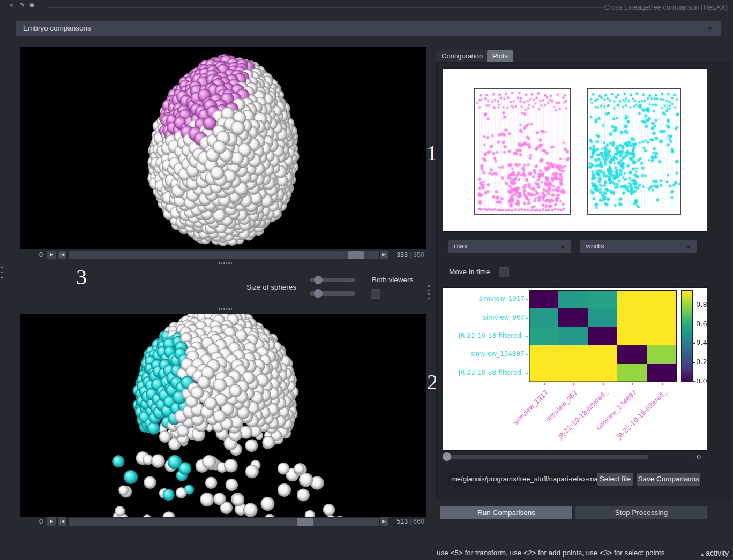  Describe the element at coordinates (32, 4) in the screenshot. I see `dock-panel-icon: ▣` at that location.